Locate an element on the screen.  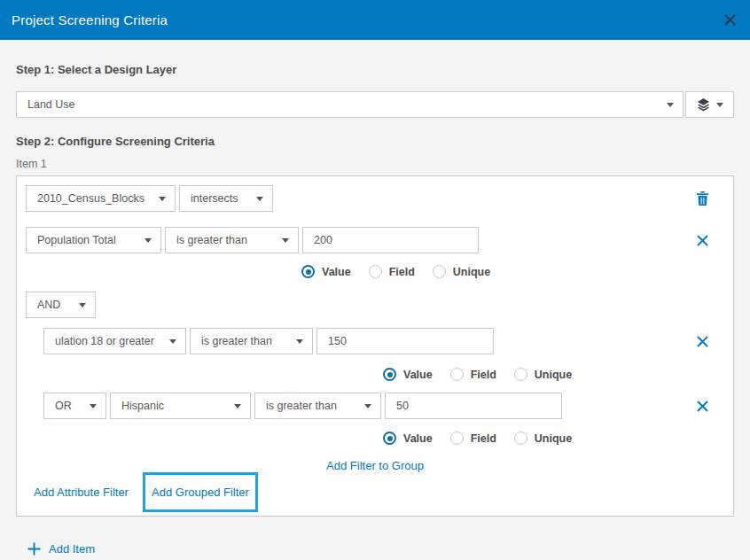
dialog-title: Project Screening Criteria is located at coordinates (90, 19).